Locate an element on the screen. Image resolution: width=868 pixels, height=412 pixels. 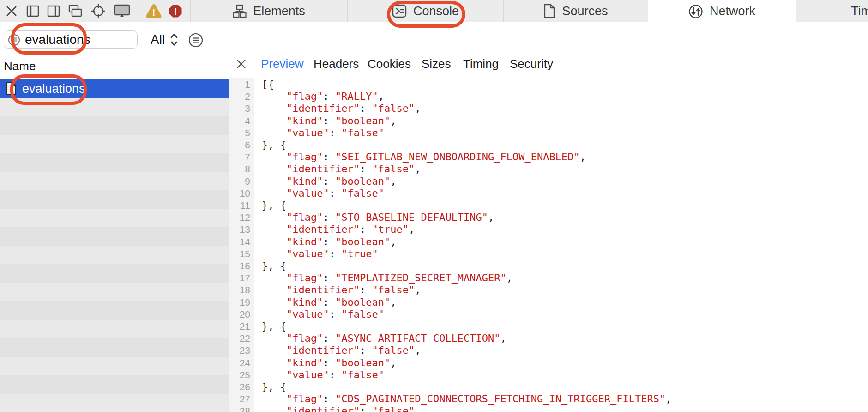
tab-console: Console is located at coordinates (425, 11).